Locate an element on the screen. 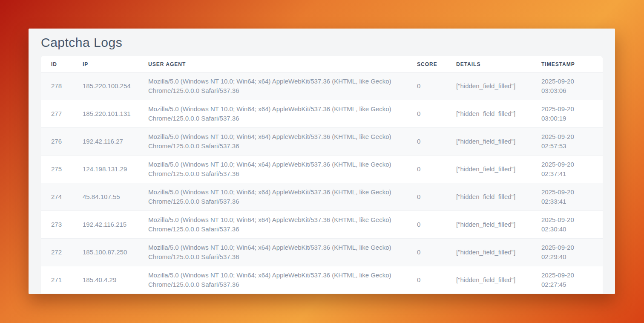 The width and height of the screenshot is (644, 323). table-row: 274 45.84.107.55 Mozilla/5.0 (Windows NT… is located at coordinates (322, 197).